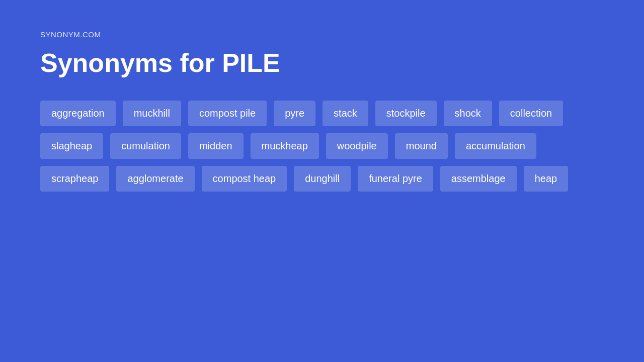 The height and width of the screenshot is (362, 644). Describe the element at coordinates (78, 114) in the screenshot. I see `synonym-tag: aggregation` at that location.